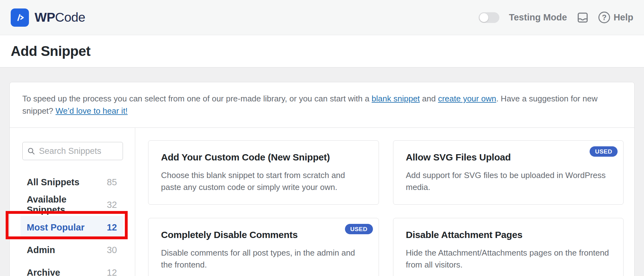 The height and width of the screenshot is (276, 644). I want to click on brand-code: Code, so click(70, 17).